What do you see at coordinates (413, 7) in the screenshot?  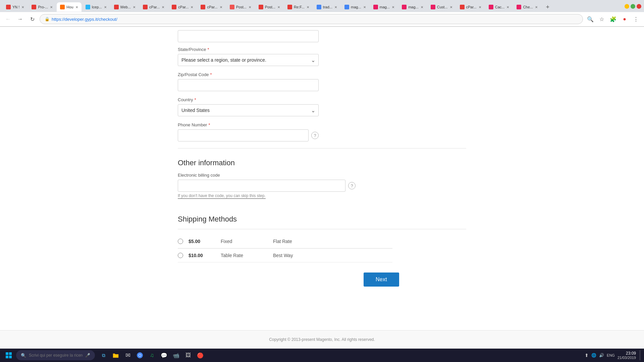 I see `tab-15: mag... ✕` at bounding box center [413, 7].